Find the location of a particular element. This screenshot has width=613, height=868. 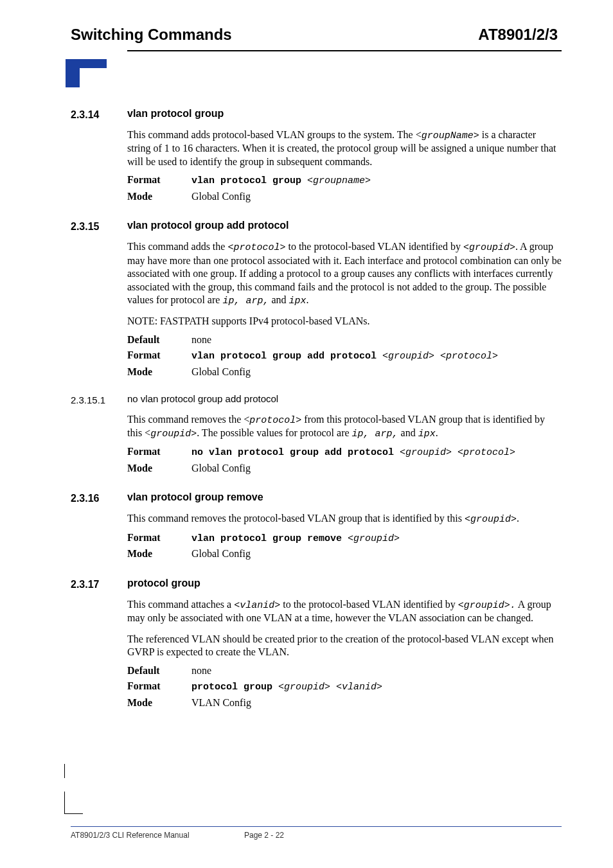

subsection-2-3-15-1-header: 2.3.15.1 no vlan protocol group add prot… is located at coordinates (316, 400).